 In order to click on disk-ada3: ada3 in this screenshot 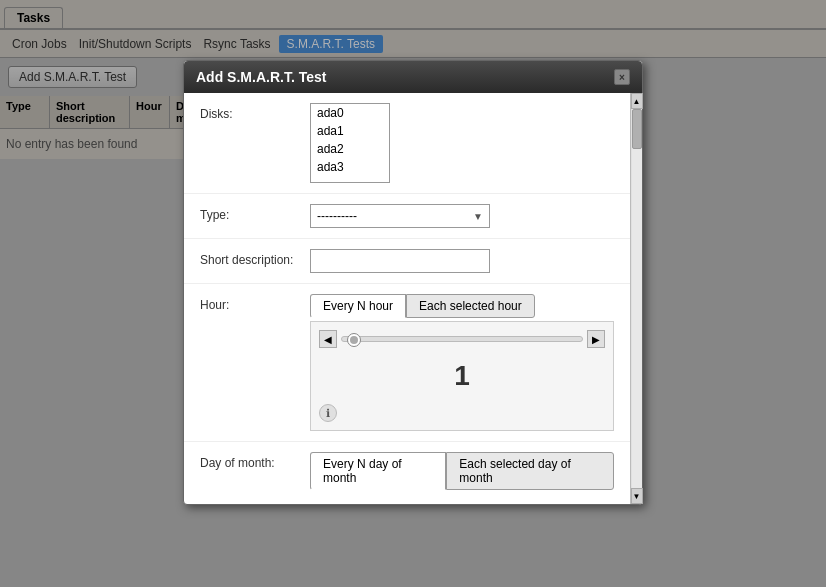, I will do `click(350, 167)`.